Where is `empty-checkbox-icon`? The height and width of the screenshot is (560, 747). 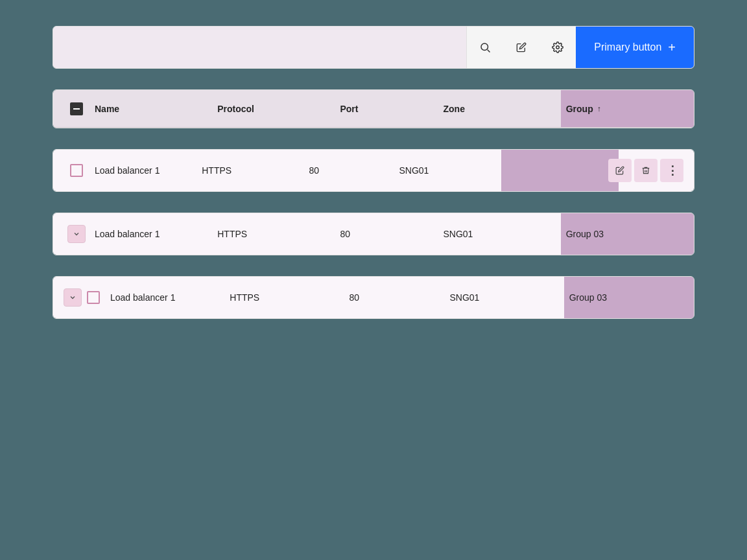 empty-checkbox-icon is located at coordinates (77, 170).